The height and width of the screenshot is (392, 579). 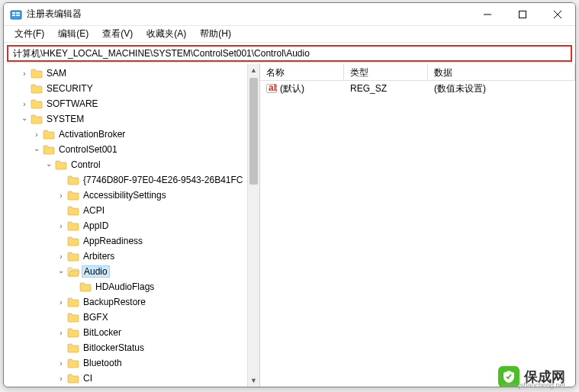 I want to click on menu-bar: 文件(F) 编辑(E) 查看(V) 收藏夹(A) 帮助(H), so click(x=290, y=34).